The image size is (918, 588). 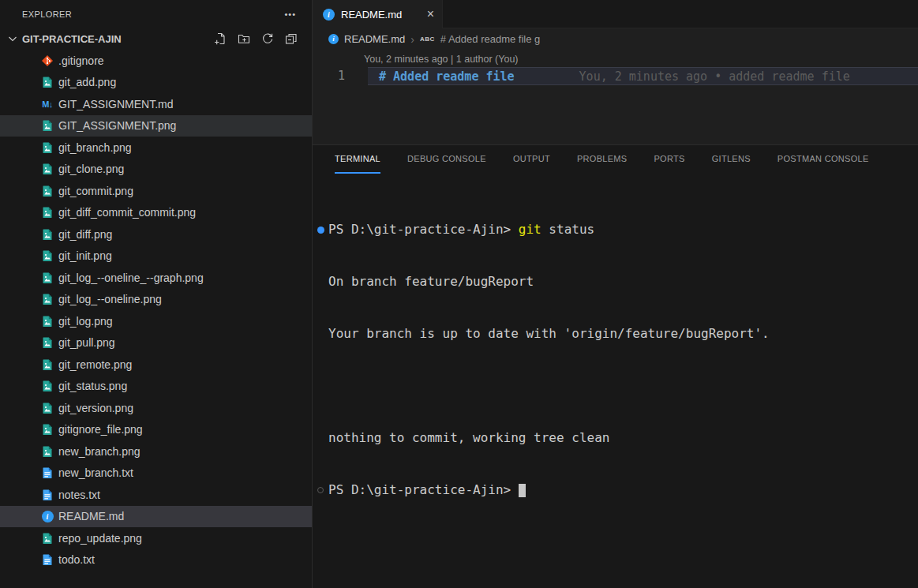 I want to click on tab-gitlens: GITLENS, so click(x=731, y=159).